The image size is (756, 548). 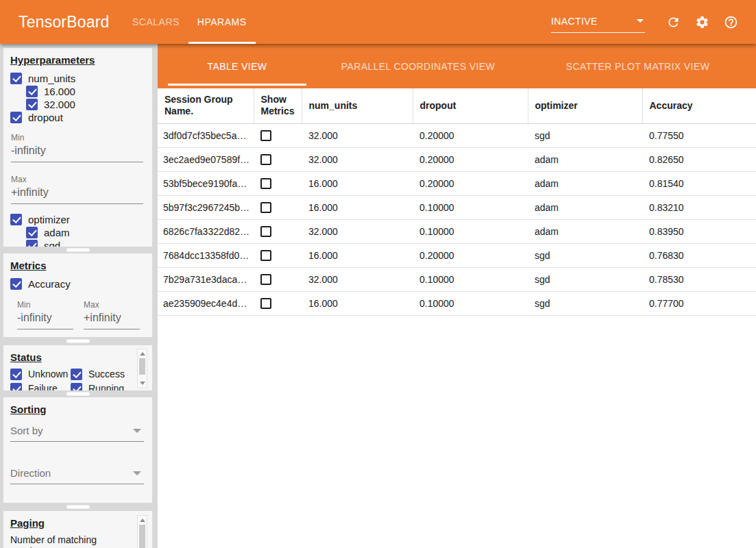 What do you see at coordinates (77, 152) in the screenshot?
I see `dropout-min-input` at bounding box center [77, 152].